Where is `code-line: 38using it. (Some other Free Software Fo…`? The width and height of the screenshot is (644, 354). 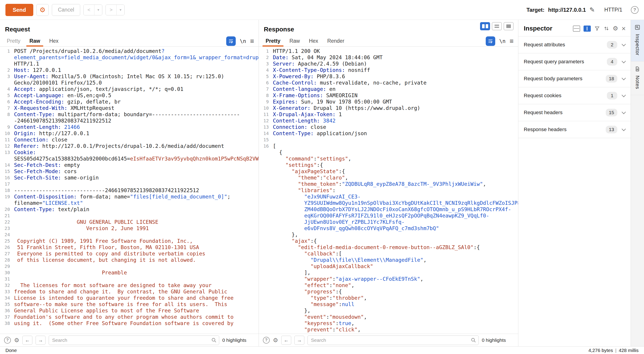 code-line: 38using it. (Some other Free Software Fo… is located at coordinates (129, 323).